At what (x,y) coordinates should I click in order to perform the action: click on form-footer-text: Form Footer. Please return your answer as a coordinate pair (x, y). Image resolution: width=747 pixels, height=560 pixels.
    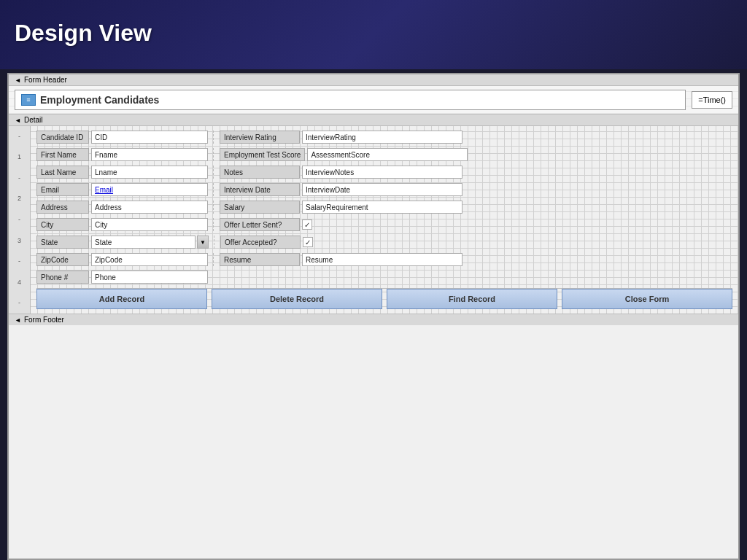
    Looking at the image, I should click on (44, 319).